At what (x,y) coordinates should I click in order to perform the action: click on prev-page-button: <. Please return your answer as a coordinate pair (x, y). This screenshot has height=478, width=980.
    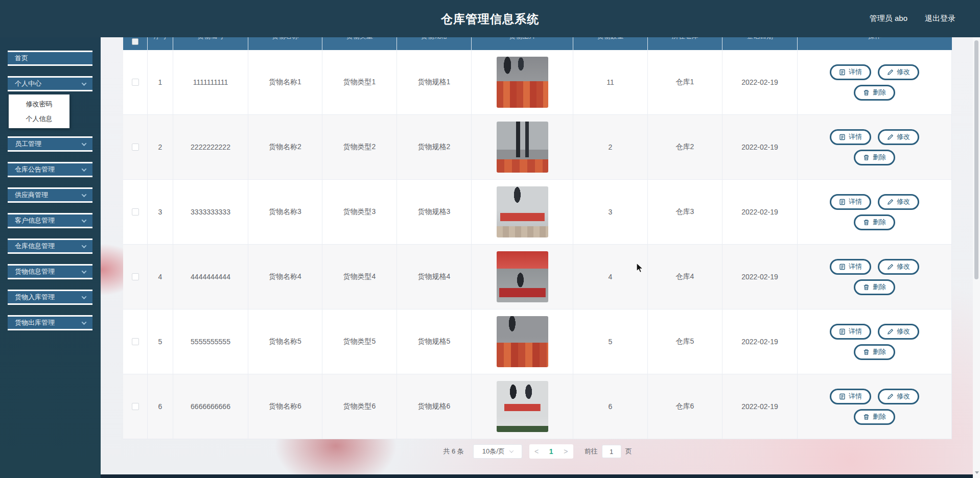
    Looking at the image, I should click on (536, 451).